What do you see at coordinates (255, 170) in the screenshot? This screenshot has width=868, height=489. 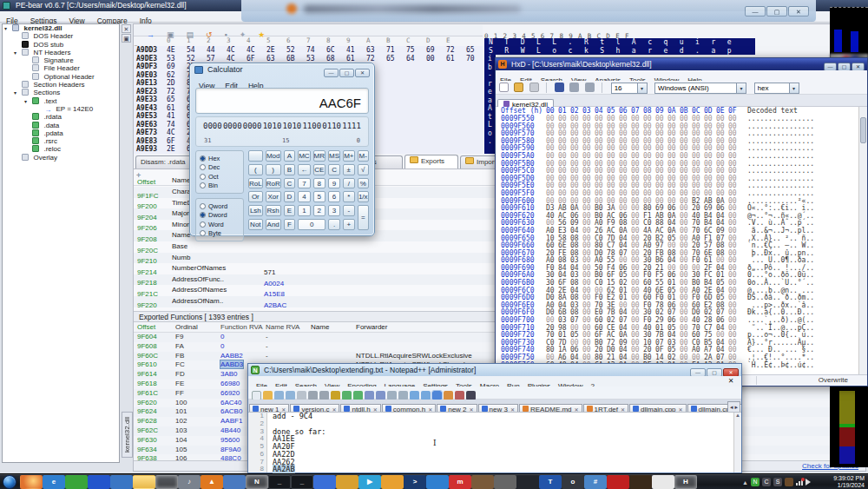 I see `calculator-key: (` at bounding box center [255, 170].